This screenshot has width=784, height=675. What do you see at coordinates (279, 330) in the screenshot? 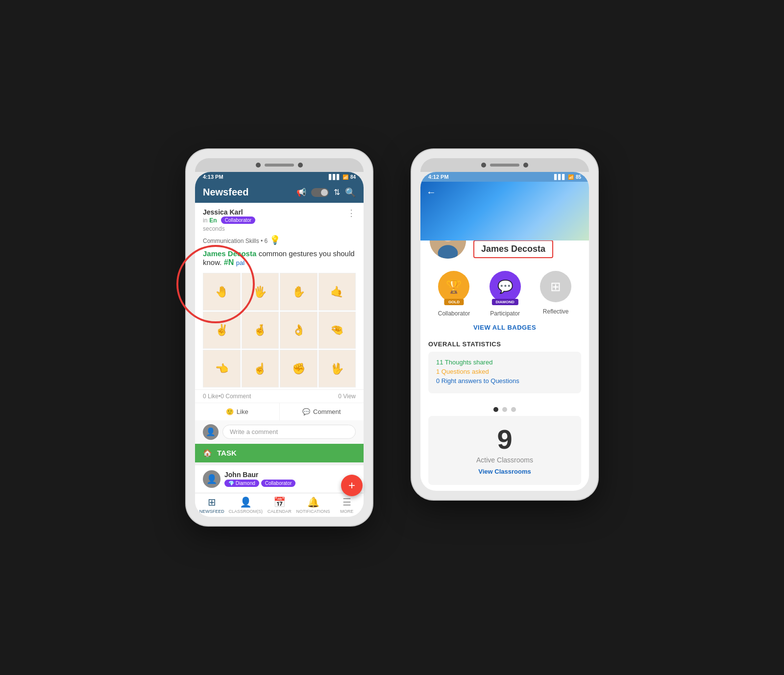
I see `hands-image-area: 🤚 🖐 ✋ 🤙 ✌️ 🤞 👌 🤏 👈 ☝️ ✊ 🖖` at bounding box center [279, 330].